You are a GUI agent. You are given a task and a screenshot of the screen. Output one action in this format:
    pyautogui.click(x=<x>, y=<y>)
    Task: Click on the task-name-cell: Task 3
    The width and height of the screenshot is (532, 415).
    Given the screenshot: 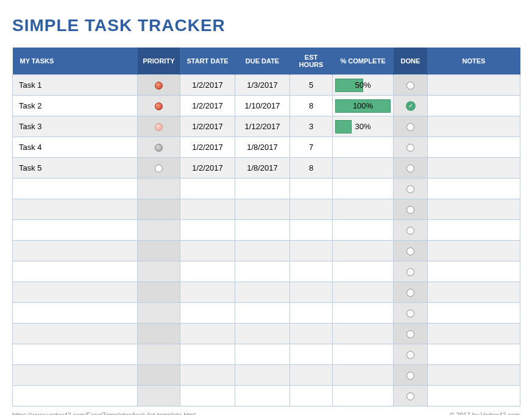 What is the action you would take?
    pyautogui.click(x=76, y=127)
    